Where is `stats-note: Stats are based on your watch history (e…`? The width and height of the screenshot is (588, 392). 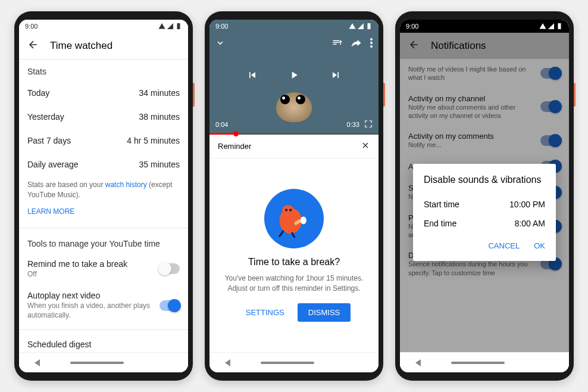 stats-note: Stats are based on your watch history (e… is located at coordinates (104, 190).